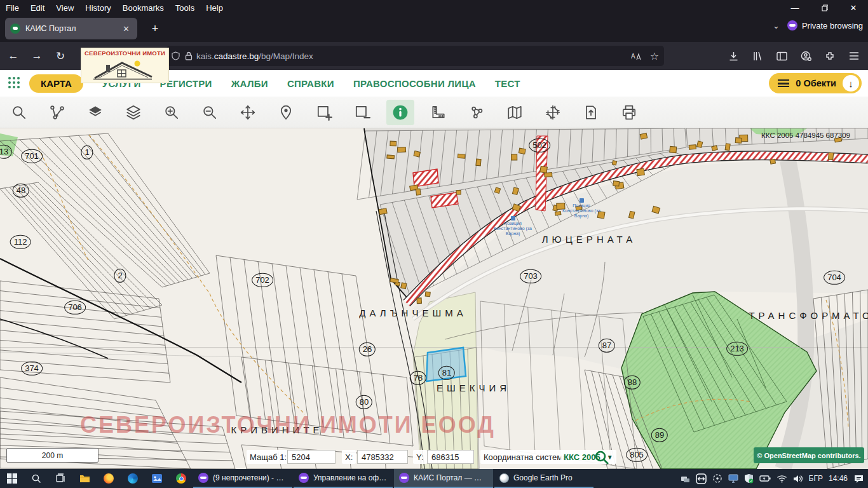 The height and width of the screenshot is (488, 868). I want to click on select-subtract-button, so click(362, 112).